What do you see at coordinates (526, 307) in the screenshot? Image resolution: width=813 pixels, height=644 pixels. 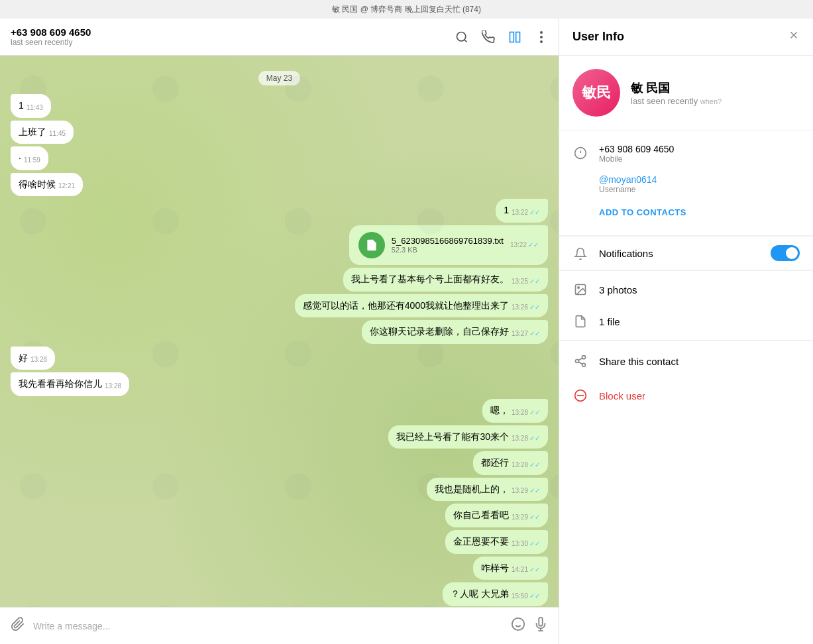 I see `message-meta: 13:26 ✓✓` at bounding box center [526, 307].